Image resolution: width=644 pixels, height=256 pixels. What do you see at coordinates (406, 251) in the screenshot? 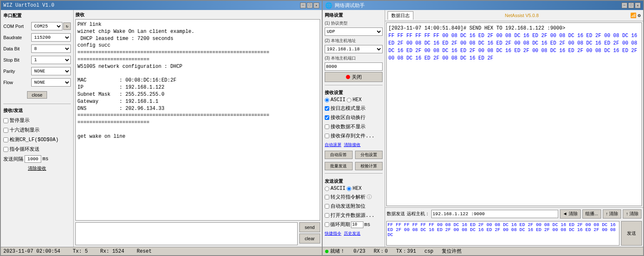
I see `tx-text: TX：391` at bounding box center [406, 251].